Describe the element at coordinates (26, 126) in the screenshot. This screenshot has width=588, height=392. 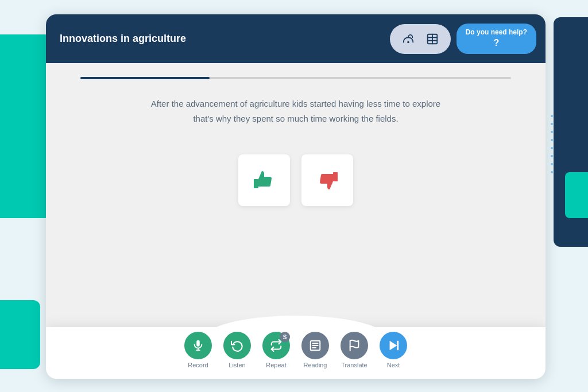
I see `bg-teal-left` at that location.